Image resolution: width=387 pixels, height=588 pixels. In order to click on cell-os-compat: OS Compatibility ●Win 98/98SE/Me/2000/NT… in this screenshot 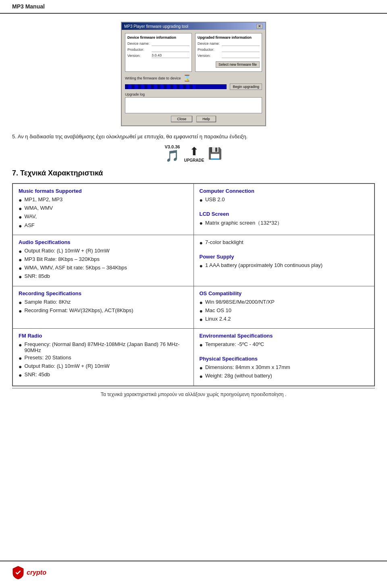, I will do `click(284, 307)`.